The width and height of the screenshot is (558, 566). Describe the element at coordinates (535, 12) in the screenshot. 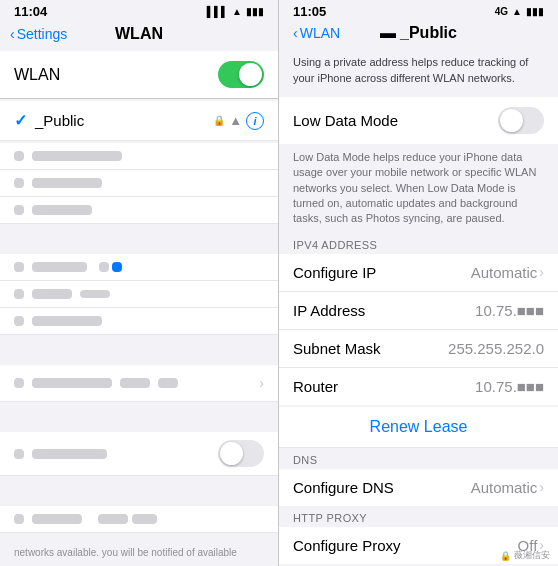

I see `battery-right-icon: ▮▮▮` at that location.